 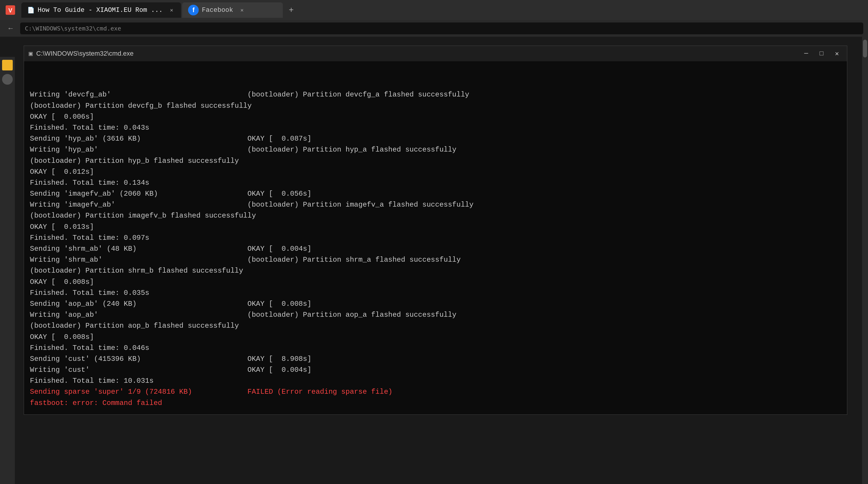 I want to click on new-tab-button: +, so click(x=291, y=10).